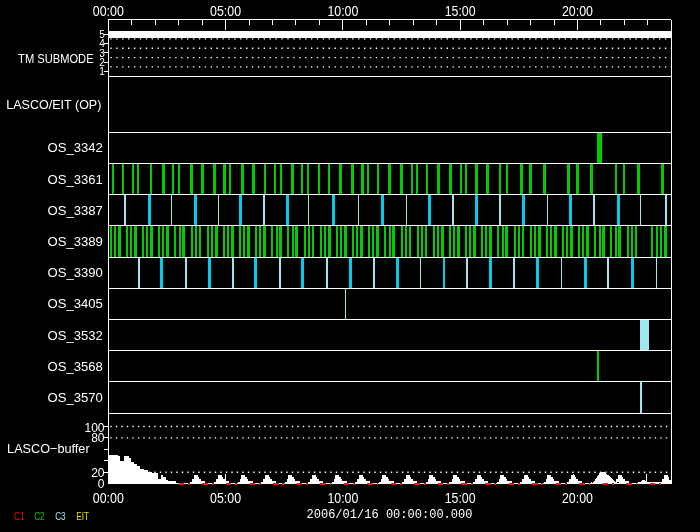 The height and width of the screenshot is (532, 700). I want to click on svg-text: OS_3570, so click(76, 398).